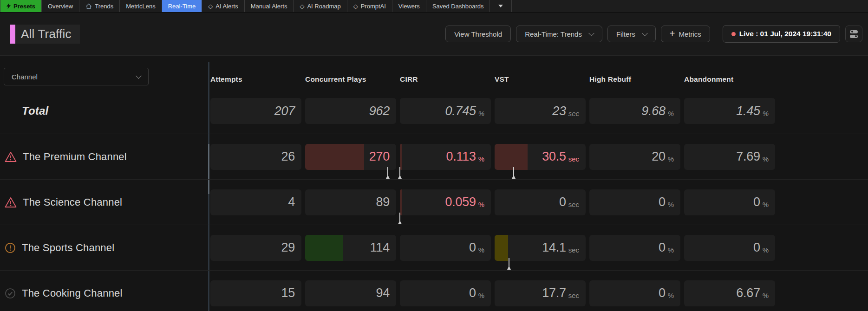  I want to click on add-metrics-button: + Metrics, so click(685, 34).